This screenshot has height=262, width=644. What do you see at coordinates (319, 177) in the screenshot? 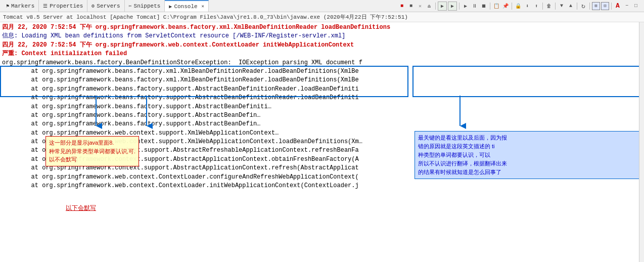
I see `log-line-18: at org.springframework.web.context.Conte…` at bounding box center [319, 177].